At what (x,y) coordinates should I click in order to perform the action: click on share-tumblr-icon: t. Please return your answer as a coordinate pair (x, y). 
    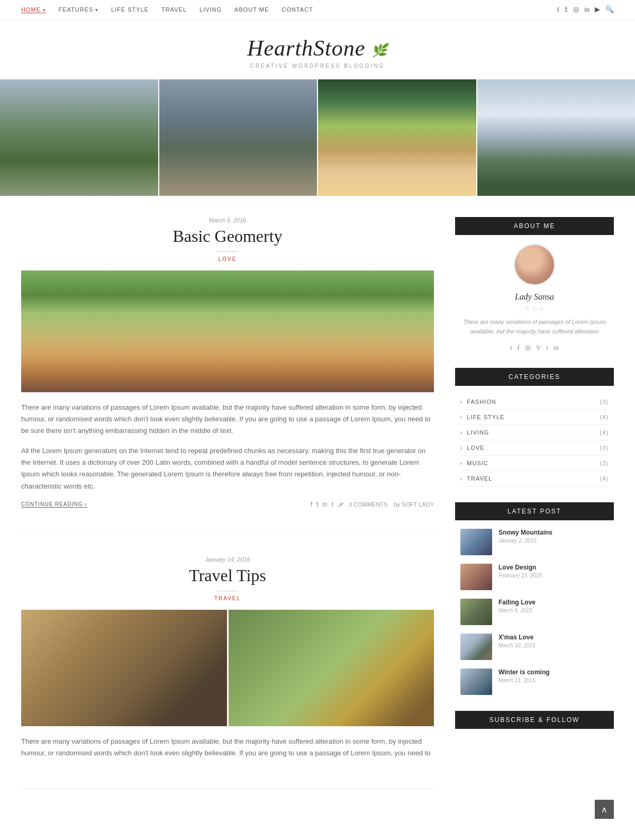
    Looking at the image, I should click on (332, 504).